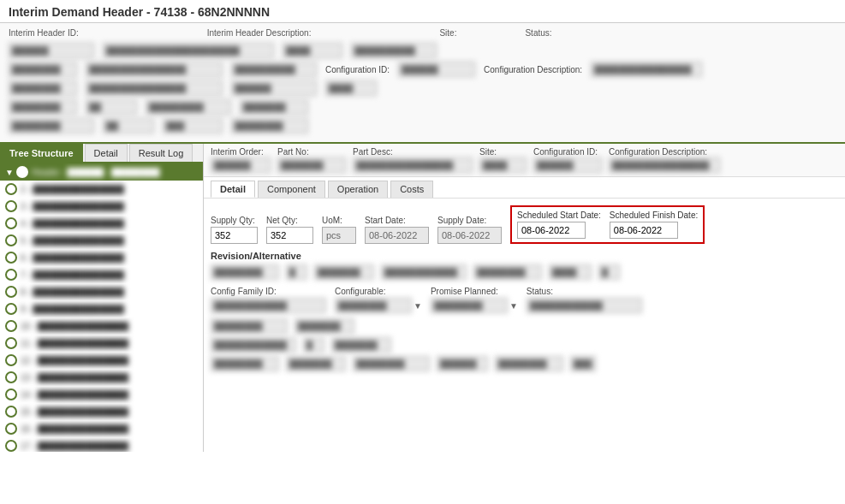 The height and width of the screenshot is (504, 845). What do you see at coordinates (469, 235) in the screenshot?
I see `supply-date-input: 08-06-2022` at bounding box center [469, 235].